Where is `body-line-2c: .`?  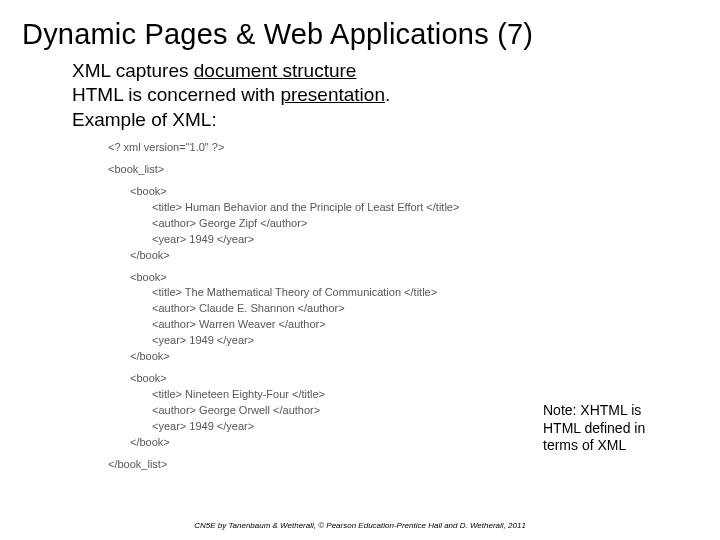 body-line-2c: . is located at coordinates (388, 94).